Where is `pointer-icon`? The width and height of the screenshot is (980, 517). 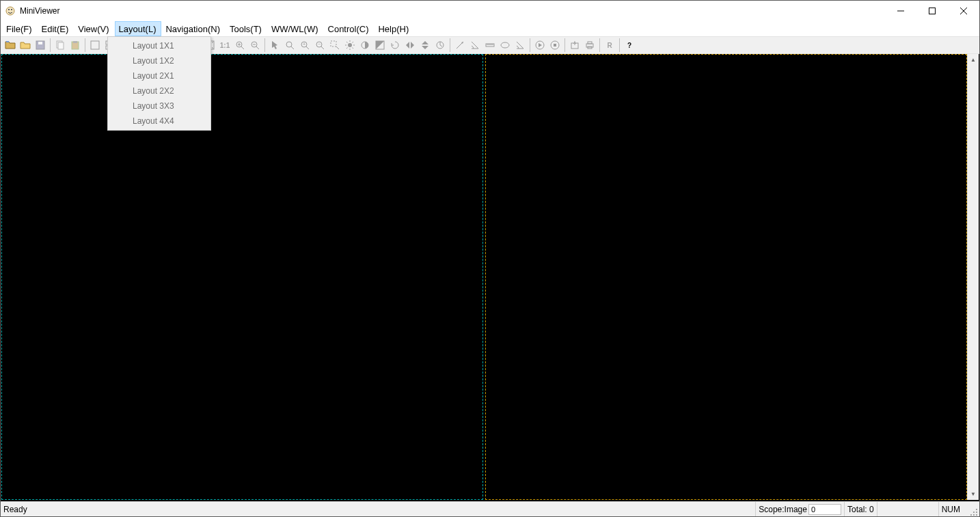
pointer-icon is located at coordinates (275, 45).